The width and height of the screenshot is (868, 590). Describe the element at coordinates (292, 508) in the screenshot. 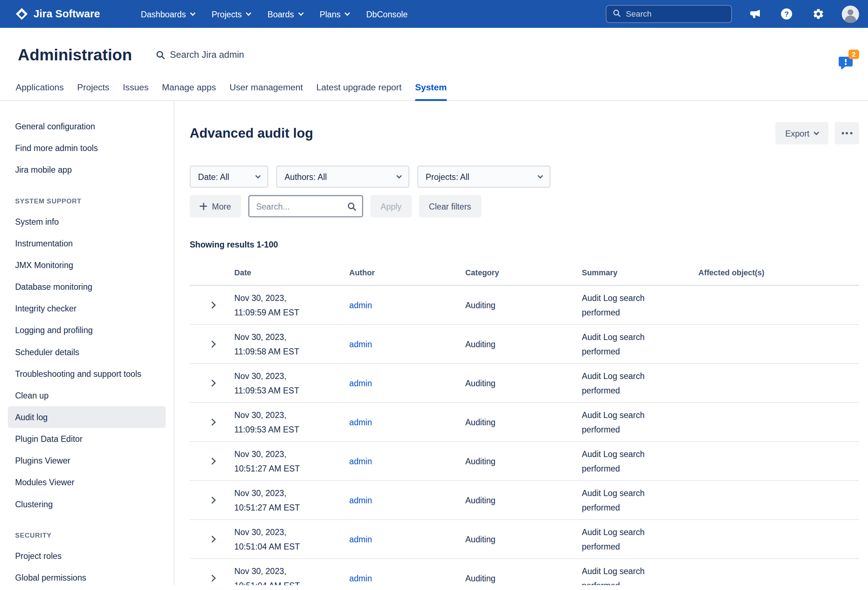

I see `time-line: 10:51:27 AM EST` at that location.